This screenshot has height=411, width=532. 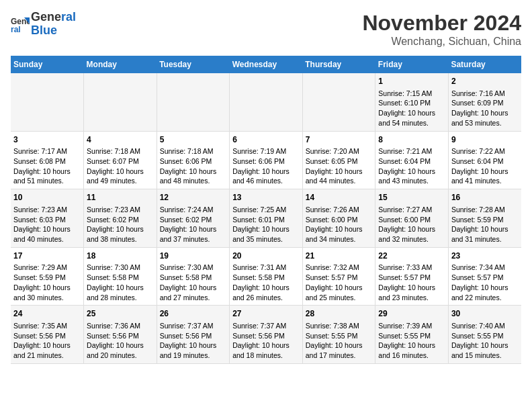 What do you see at coordinates (412, 277) in the screenshot?
I see `calendar-cell: 22Sunrise: 7:33 AMSunset: 5:57 PMDayligh…` at bounding box center [412, 277].